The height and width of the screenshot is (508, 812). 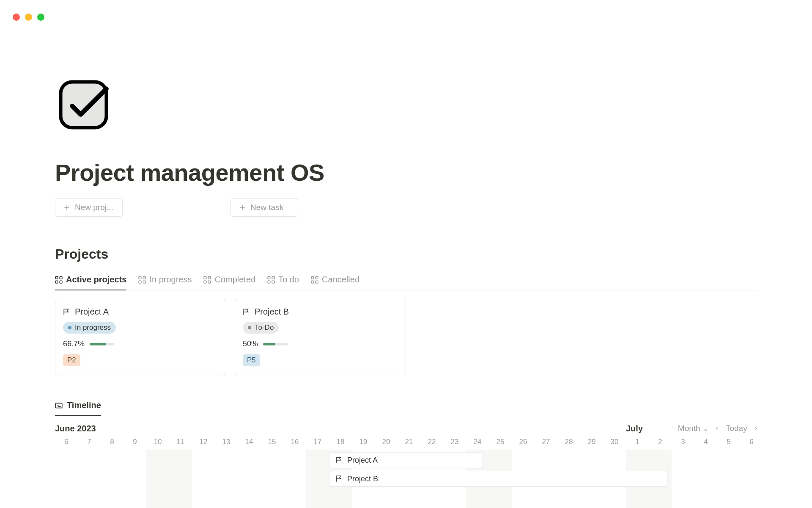 What do you see at coordinates (406, 283) in the screenshot?
I see `projects-tabs: Active projects In progress Completed To…` at bounding box center [406, 283].